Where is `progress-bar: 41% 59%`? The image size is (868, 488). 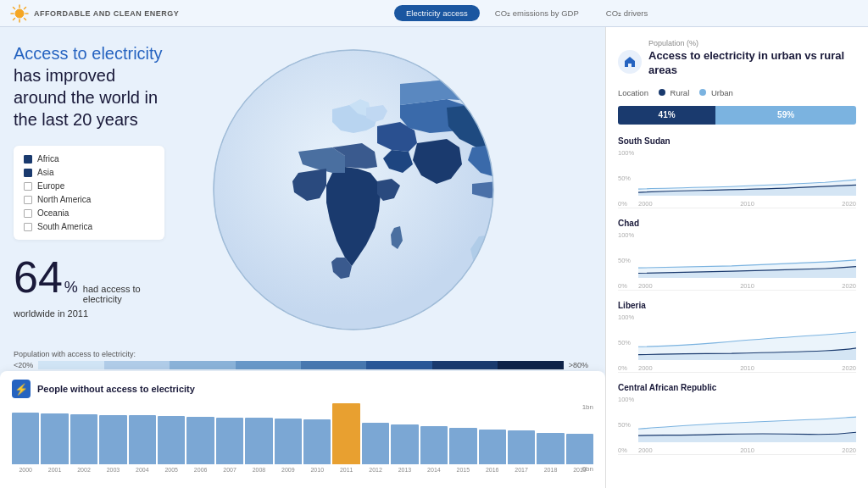
progress-bar: 41% 59% is located at coordinates (737, 115).